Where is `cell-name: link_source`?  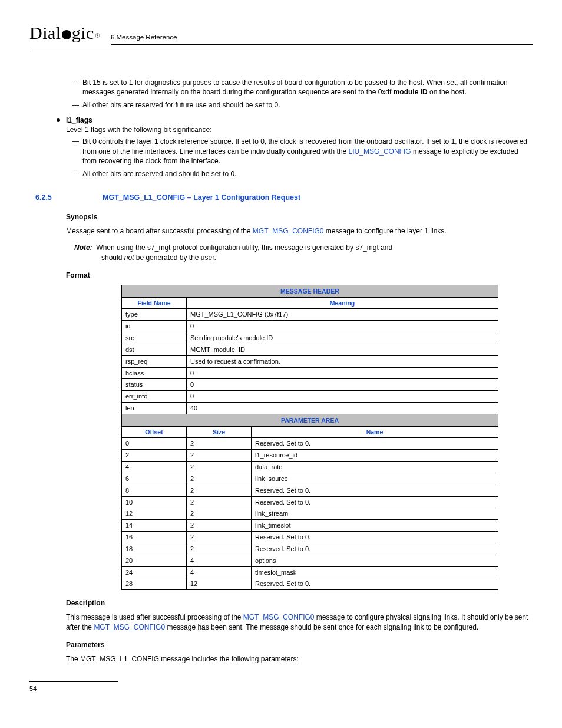
cell-name: link_source is located at coordinates (375, 479).